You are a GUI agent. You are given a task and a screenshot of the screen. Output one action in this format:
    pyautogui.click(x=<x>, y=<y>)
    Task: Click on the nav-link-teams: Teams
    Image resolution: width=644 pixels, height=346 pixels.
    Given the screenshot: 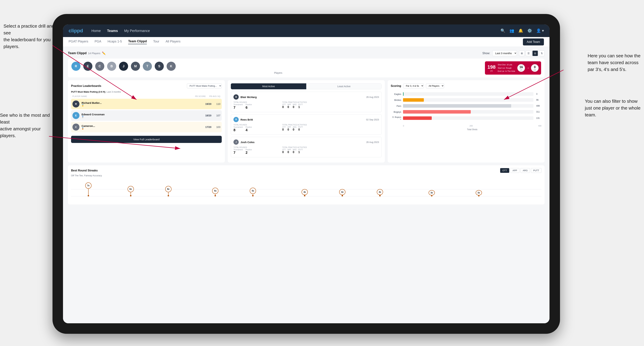 What is the action you would take?
    pyautogui.click(x=112, y=31)
    